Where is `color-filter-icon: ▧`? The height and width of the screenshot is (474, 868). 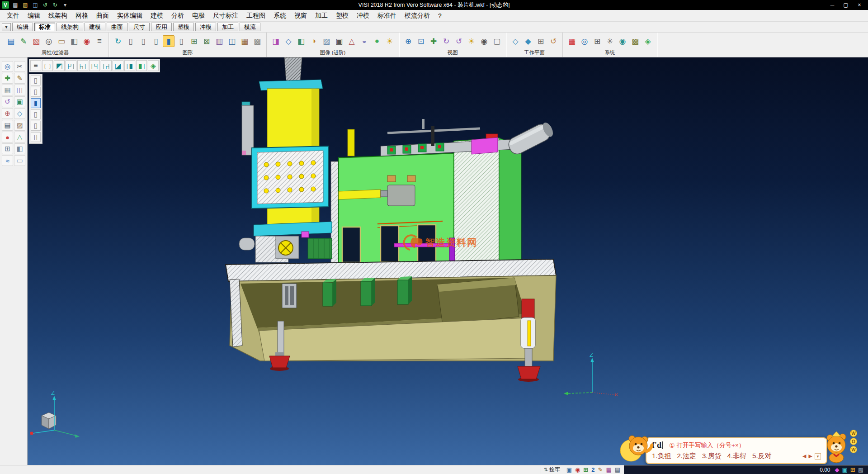 color-filter-icon: ▧ is located at coordinates (36, 41).